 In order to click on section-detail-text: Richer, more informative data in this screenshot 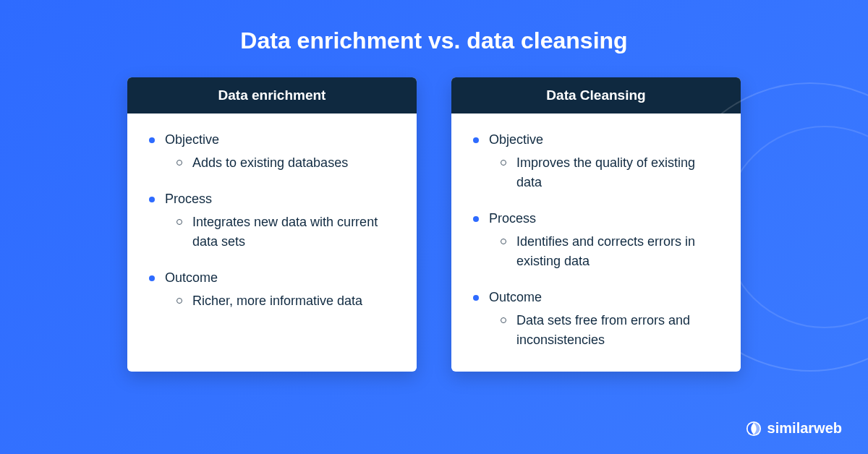, I will do `click(278, 301)`.